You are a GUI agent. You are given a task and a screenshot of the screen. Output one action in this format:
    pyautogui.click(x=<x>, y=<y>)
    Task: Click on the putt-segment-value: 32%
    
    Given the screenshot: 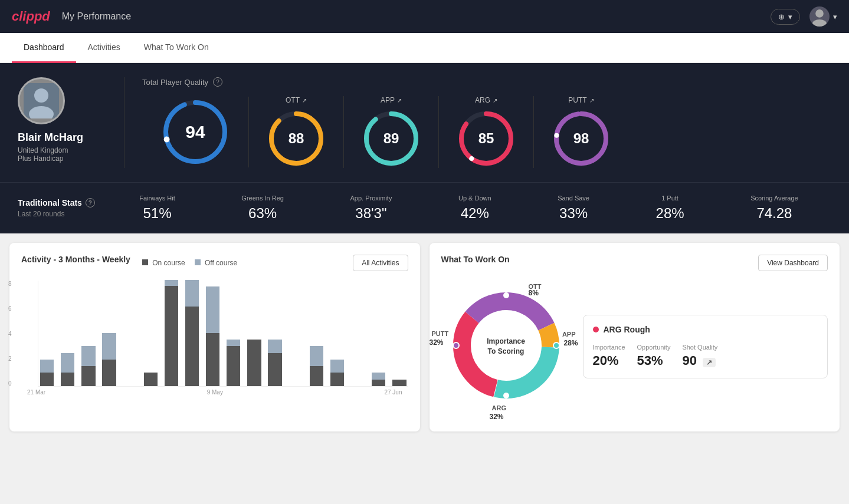 What is the action you would take?
    pyautogui.click(x=437, y=342)
    